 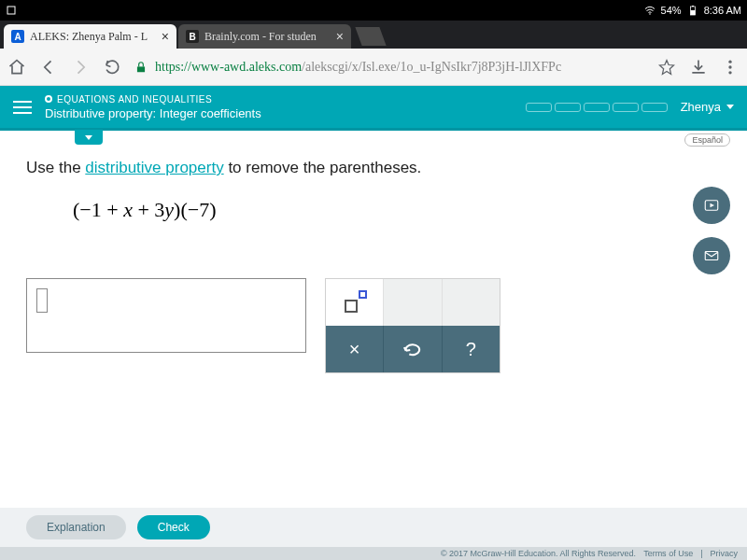 I want to click on page-footer: © 2017 McGraw-Hill Education. All Rights…, so click(x=374, y=553).